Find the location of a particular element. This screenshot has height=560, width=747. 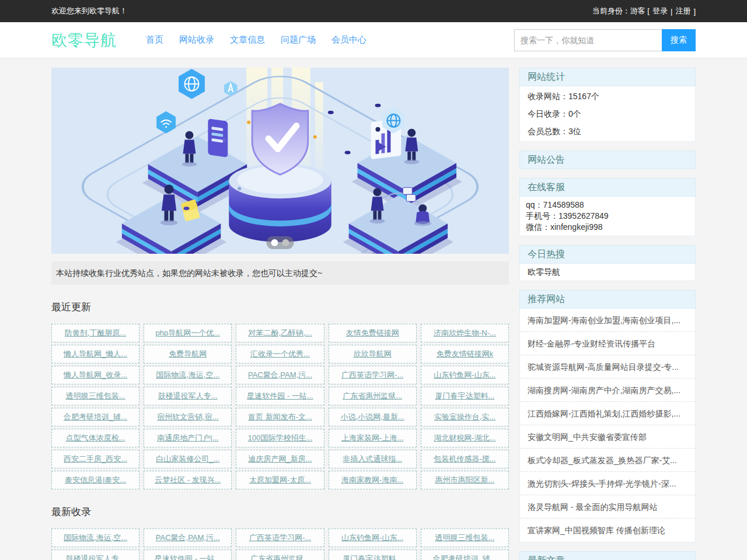

site-link: 懒人导航网_收录... is located at coordinates (96, 375).